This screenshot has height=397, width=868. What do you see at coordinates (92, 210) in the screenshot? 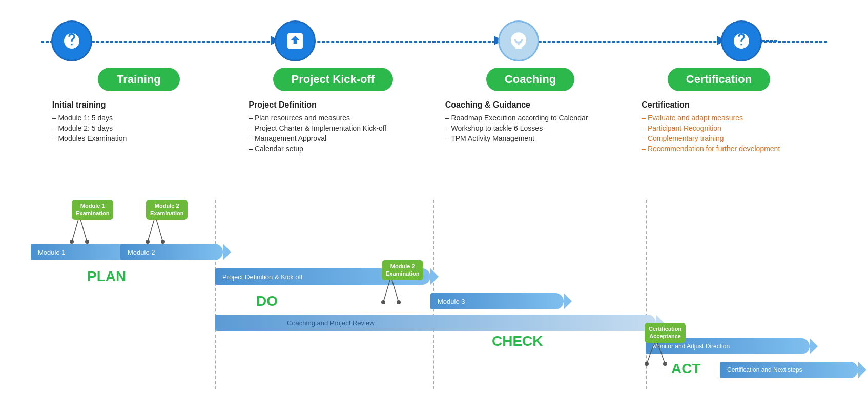
I see `mod1-exam-box: Module 1Examination` at bounding box center [92, 210].